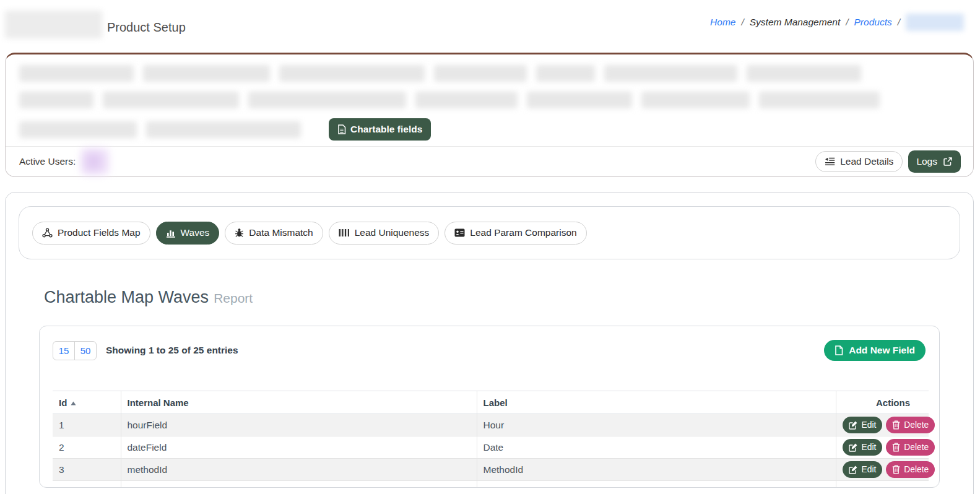 The height and width of the screenshot is (494, 980). What do you see at coordinates (656, 402) in the screenshot?
I see `column-header-label: Label` at bounding box center [656, 402].